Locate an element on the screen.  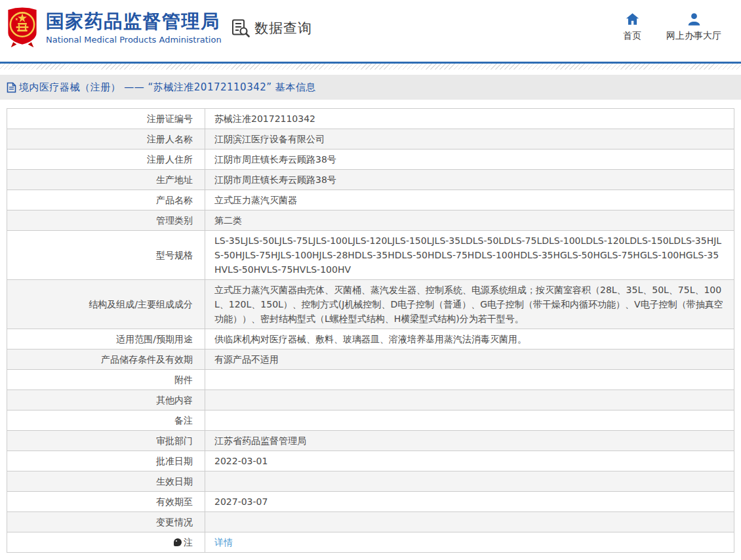
field-value: 有源产品不适用 is located at coordinates (470, 359).